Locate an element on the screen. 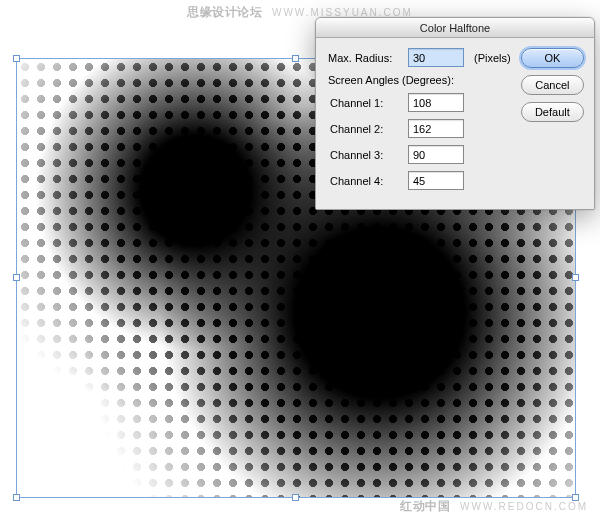  selection-handle-top-middle is located at coordinates (296, 58).